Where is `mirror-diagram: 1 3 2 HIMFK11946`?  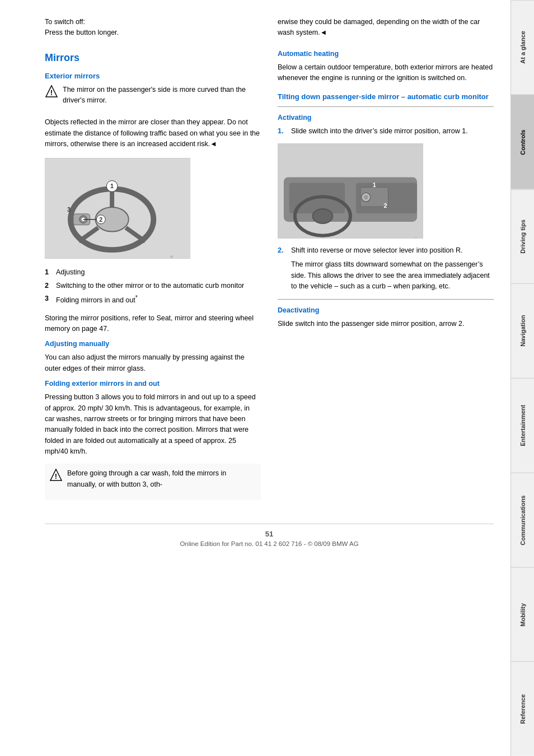 mirror-diagram: 1 3 2 HIMFK11946 is located at coordinates (118, 208).